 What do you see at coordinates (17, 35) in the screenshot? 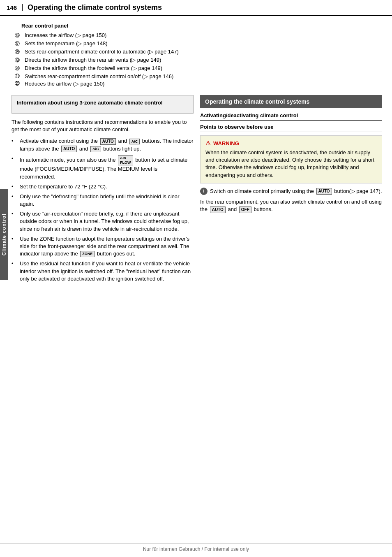
I see `item-num: ⑯` at bounding box center [17, 35].